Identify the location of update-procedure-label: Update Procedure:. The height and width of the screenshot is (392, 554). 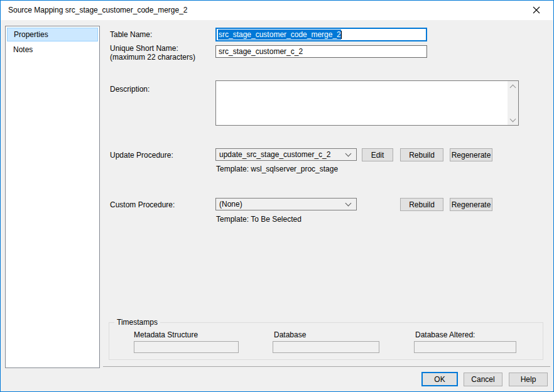
(142, 155).